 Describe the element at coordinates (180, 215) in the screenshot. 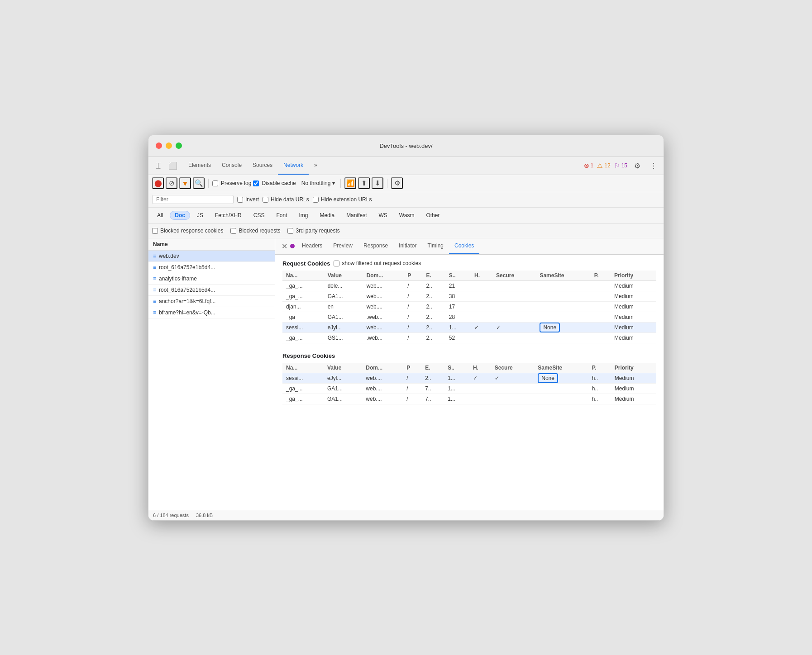

I see `type-filter-doc: Doc` at that location.